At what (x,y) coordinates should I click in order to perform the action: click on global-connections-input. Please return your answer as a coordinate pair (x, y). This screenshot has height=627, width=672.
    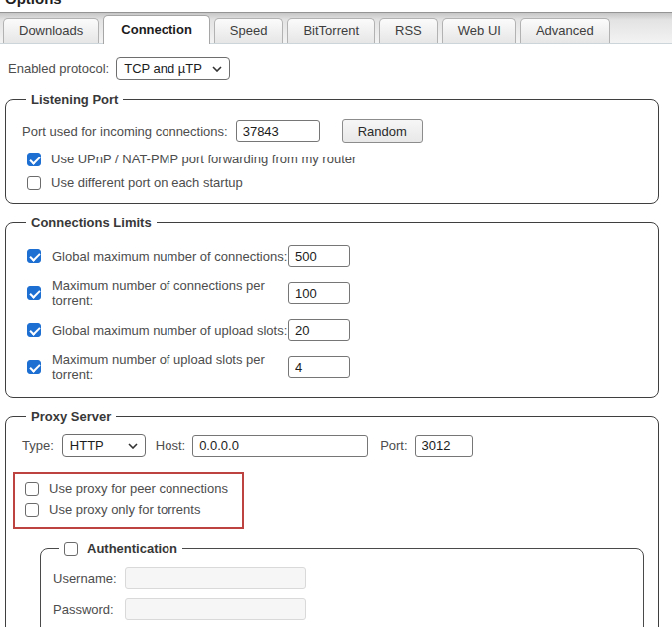
    Looking at the image, I should click on (319, 256).